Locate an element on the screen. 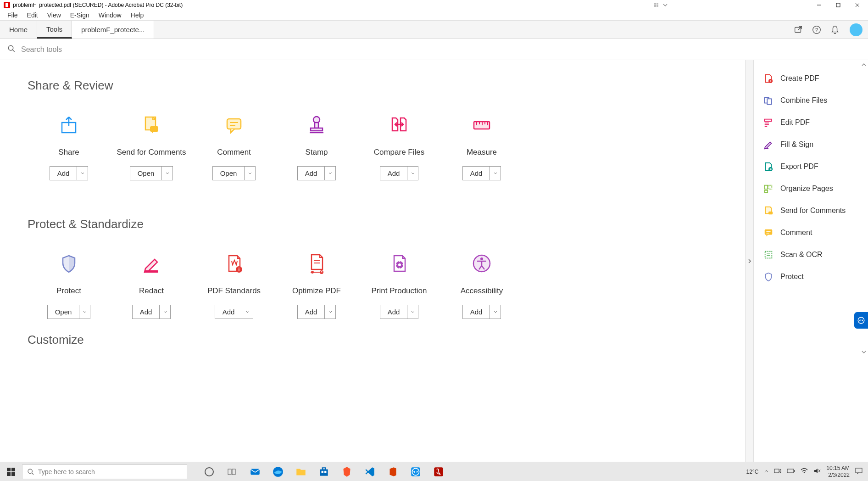 The width and height of the screenshot is (868, 481). comment-sm-icon is located at coordinates (768, 233).